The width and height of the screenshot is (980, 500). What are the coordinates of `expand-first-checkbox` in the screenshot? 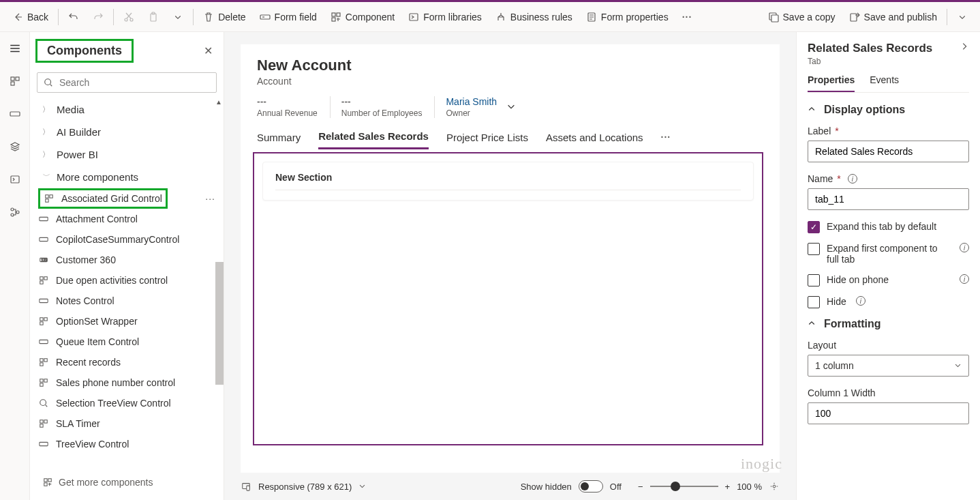 It's located at (814, 249).